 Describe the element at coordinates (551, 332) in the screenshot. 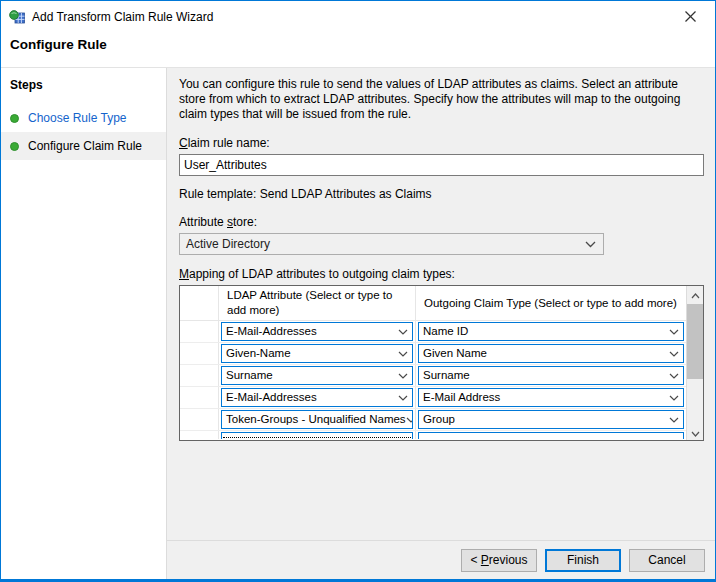

I see `outgoing-claim-combobox: Name ID` at that location.